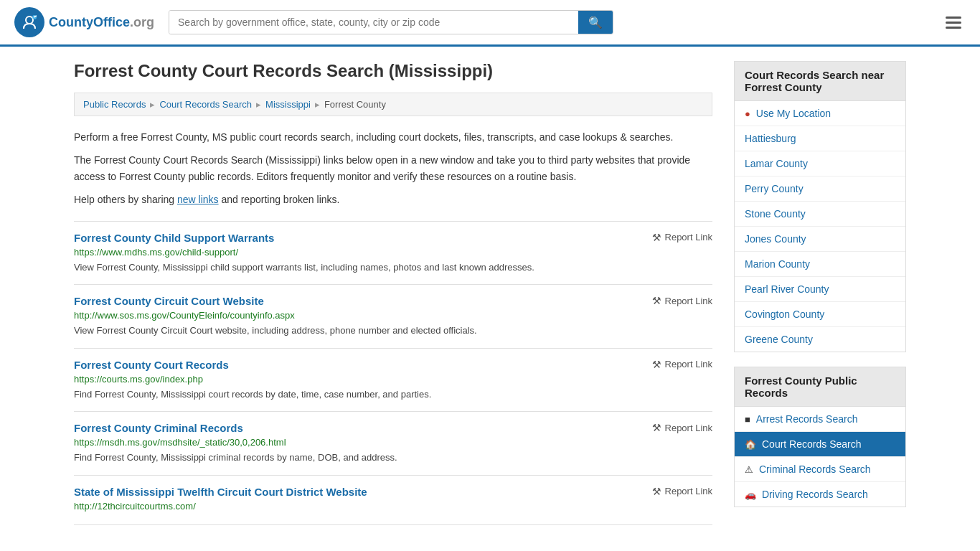 This screenshot has width=980, height=551. Describe the element at coordinates (393, 379) in the screenshot. I see `record-url: https://courts.ms.gov/index.php` at that location.